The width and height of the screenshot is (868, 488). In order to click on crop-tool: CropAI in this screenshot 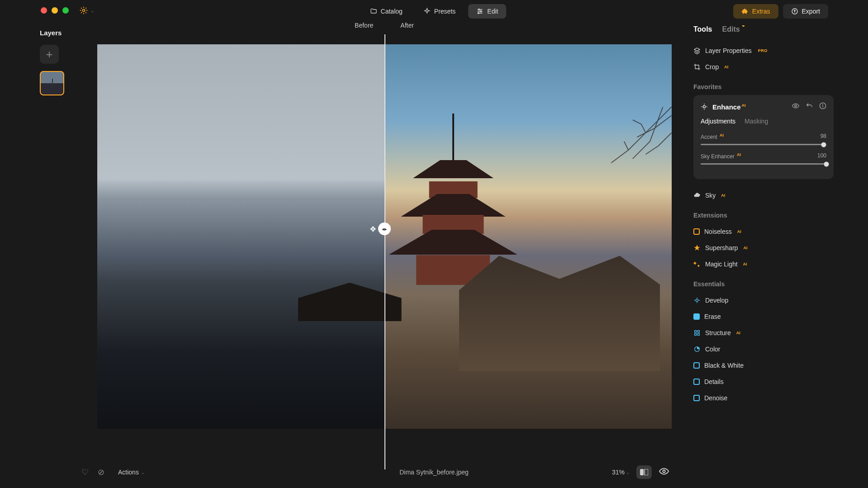, I will do `click(764, 67)`.